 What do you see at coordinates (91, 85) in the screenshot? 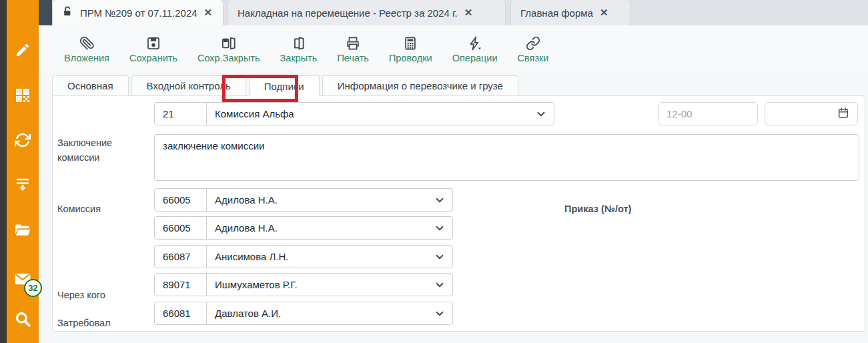
I see `tab-osnovnaya: Основная` at bounding box center [91, 85].